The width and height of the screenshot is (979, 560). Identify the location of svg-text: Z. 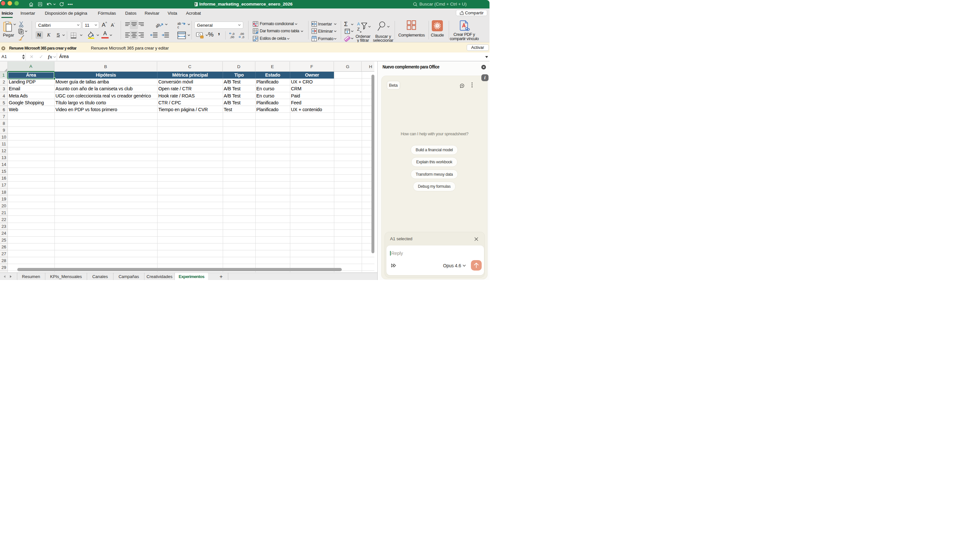
(359, 29).